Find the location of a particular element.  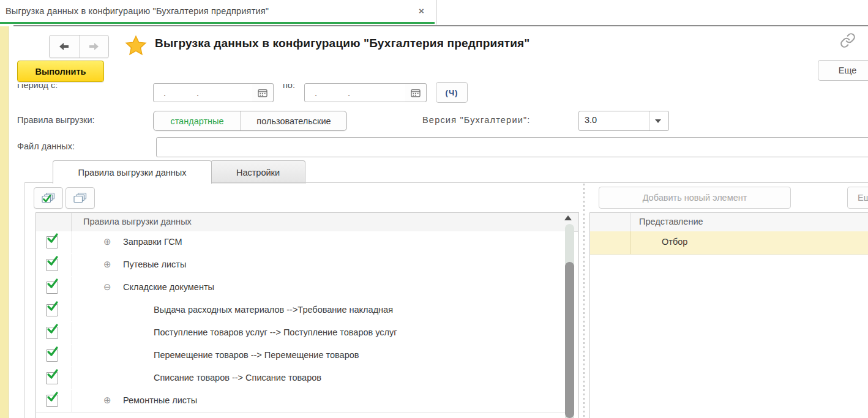

uncheck-all-pages-icon is located at coordinates (80, 198).